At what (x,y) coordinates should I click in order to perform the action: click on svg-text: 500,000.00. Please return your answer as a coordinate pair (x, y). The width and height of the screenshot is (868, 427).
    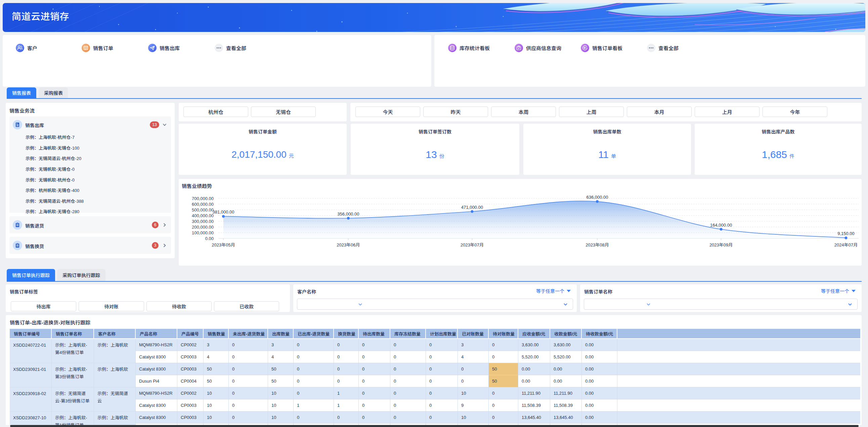
    Looking at the image, I should click on (203, 210).